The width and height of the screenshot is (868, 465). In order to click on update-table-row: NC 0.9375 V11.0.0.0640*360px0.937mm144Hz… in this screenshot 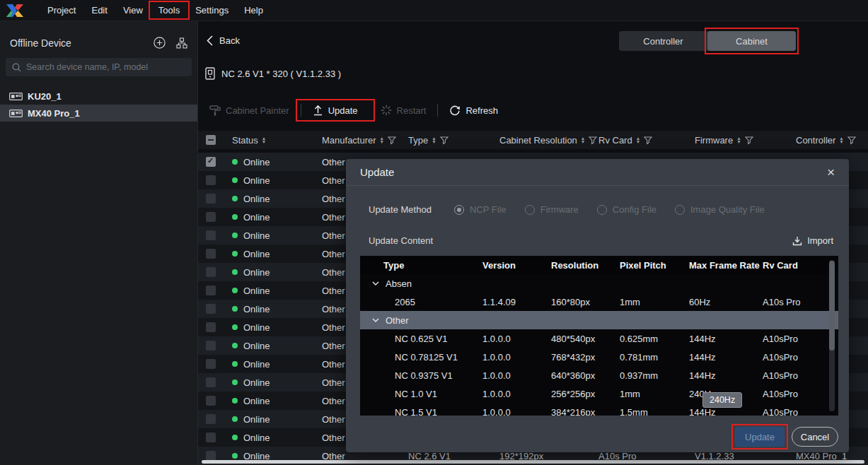, I will do `click(599, 375)`.